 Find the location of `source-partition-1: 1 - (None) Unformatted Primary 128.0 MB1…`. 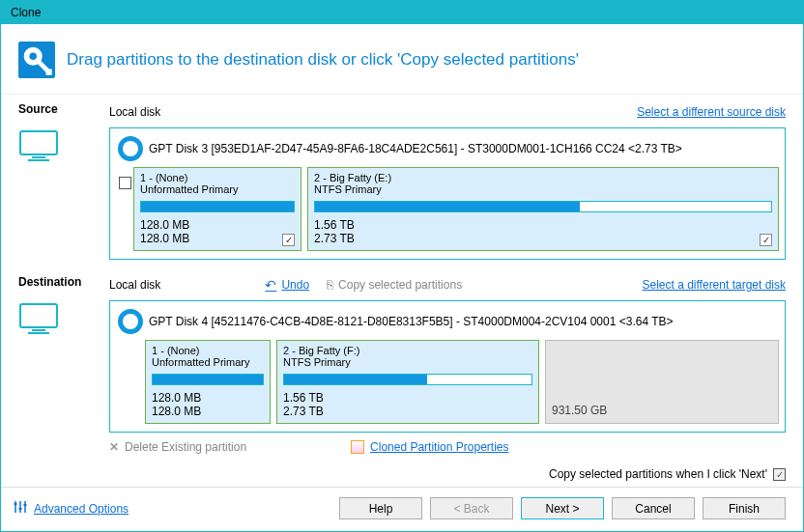

source-partition-1: 1 - (None) Unformatted Primary 128.0 MB1… is located at coordinates (217, 209).